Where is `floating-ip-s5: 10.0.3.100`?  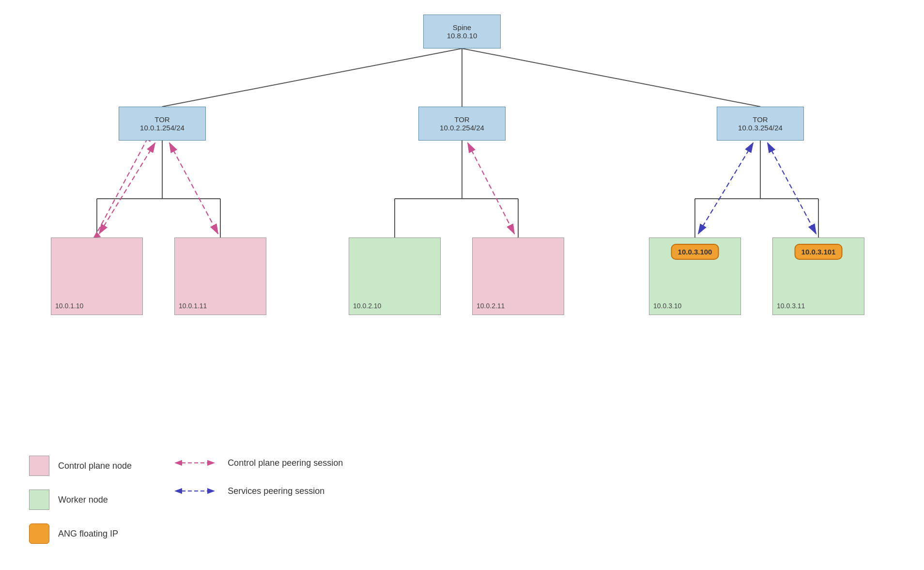
floating-ip-s5: 10.0.3.100 is located at coordinates (695, 252).